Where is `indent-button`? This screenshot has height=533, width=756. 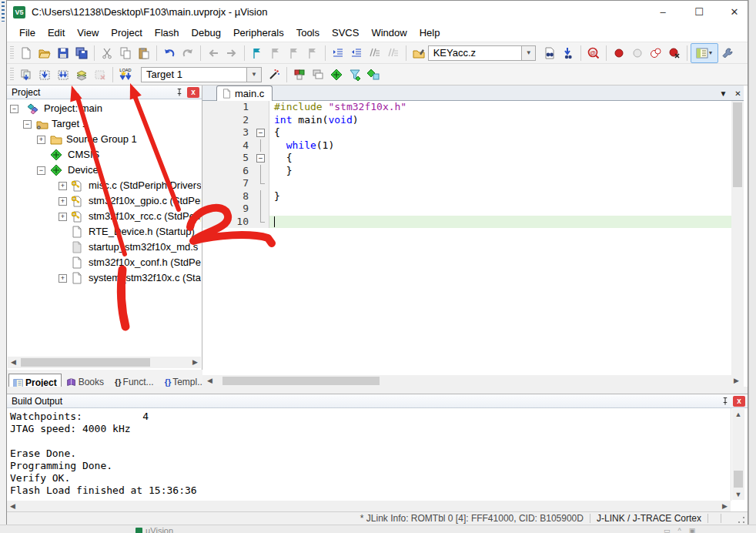
indent-button is located at coordinates (338, 53).